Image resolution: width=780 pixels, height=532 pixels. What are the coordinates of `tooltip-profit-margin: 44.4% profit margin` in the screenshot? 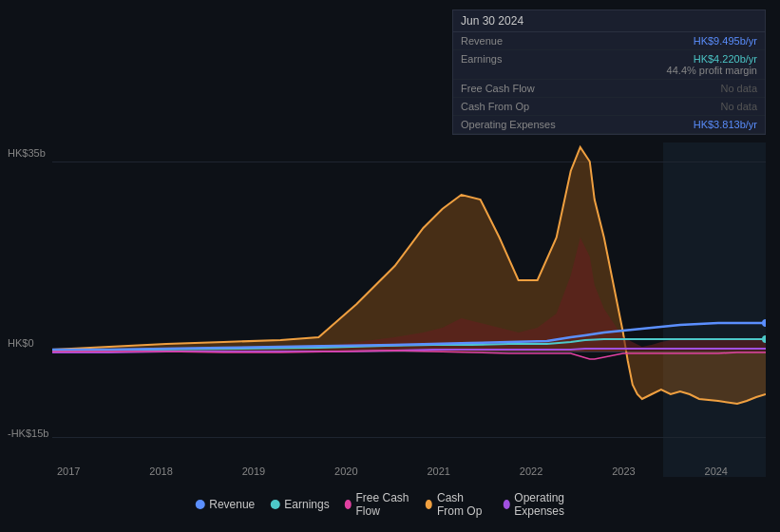 It's located at (713, 70).